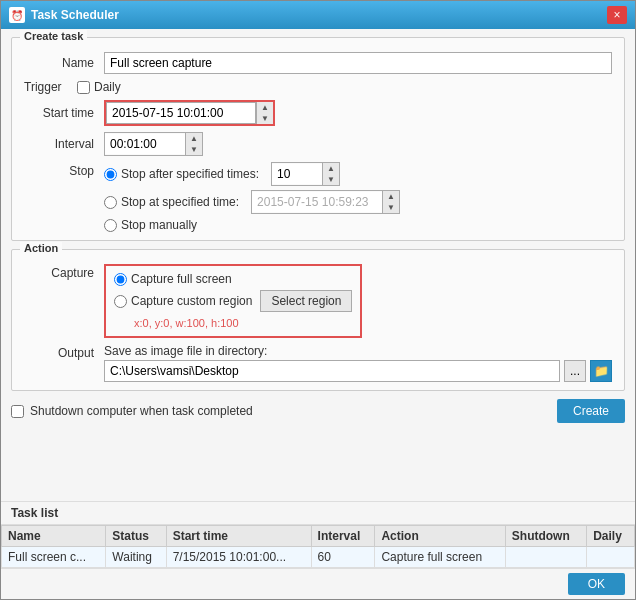  I want to click on trigger-row: Trigger Daily, so click(318, 87).